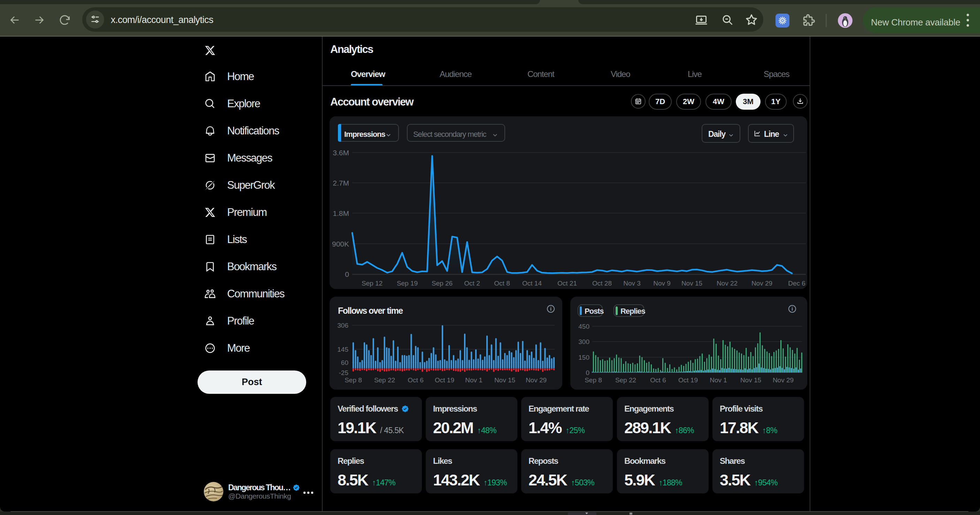 The width and height of the screenshot is (980, 515). What do you see at coordinates (662, 283) in the screenshot?
I see `svg-text: Nov 9` at bounding box center [662, 283].